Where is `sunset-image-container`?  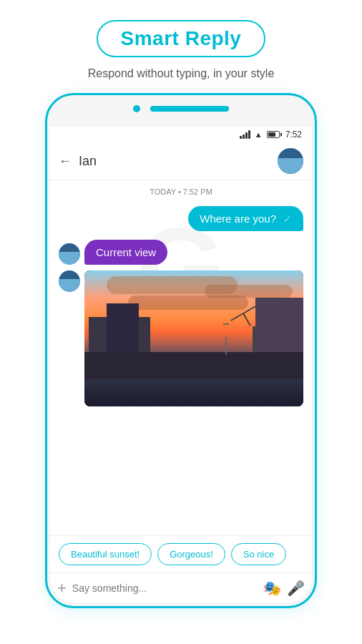
sunset-image-container is located at coordinates (194, 338).